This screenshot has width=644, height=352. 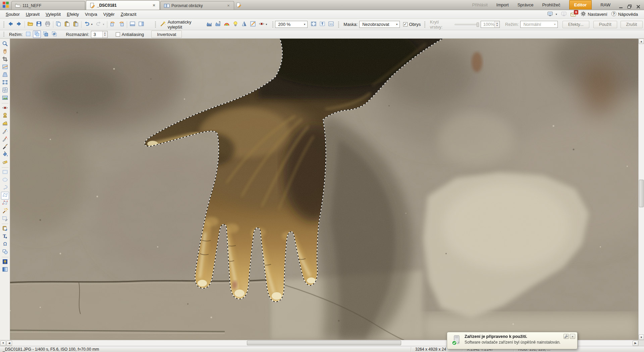 What do you see at coordinates (113, 25) in the screenshot?
I see `rotate-left-button` at bounding box center [113, 25].